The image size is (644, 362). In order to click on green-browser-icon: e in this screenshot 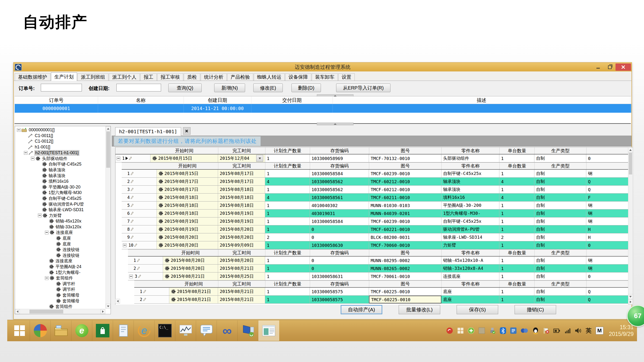, I will do `click(82, 331)`.